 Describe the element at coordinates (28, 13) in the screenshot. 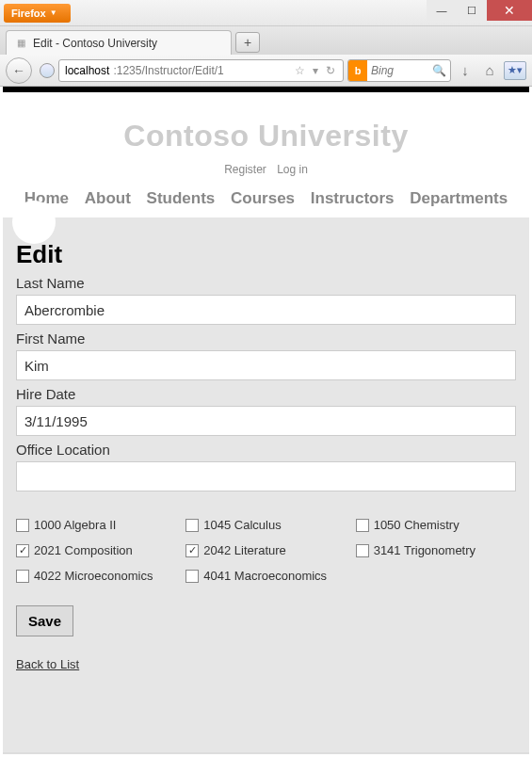

I see `firefox-label: Firefox` at that location.